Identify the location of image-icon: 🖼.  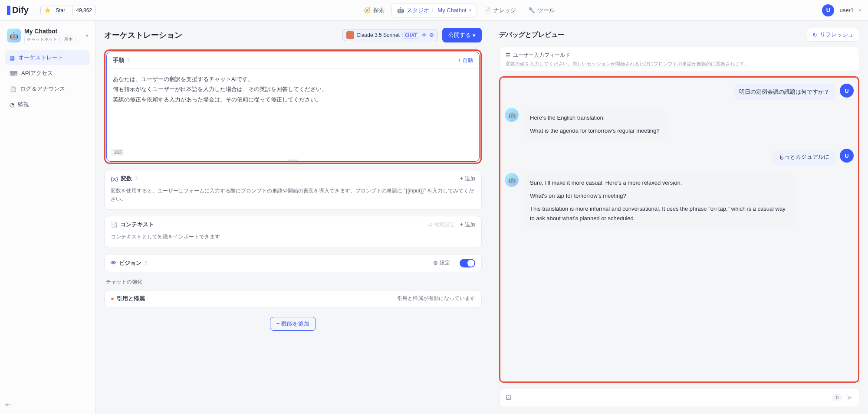
(509, 398).